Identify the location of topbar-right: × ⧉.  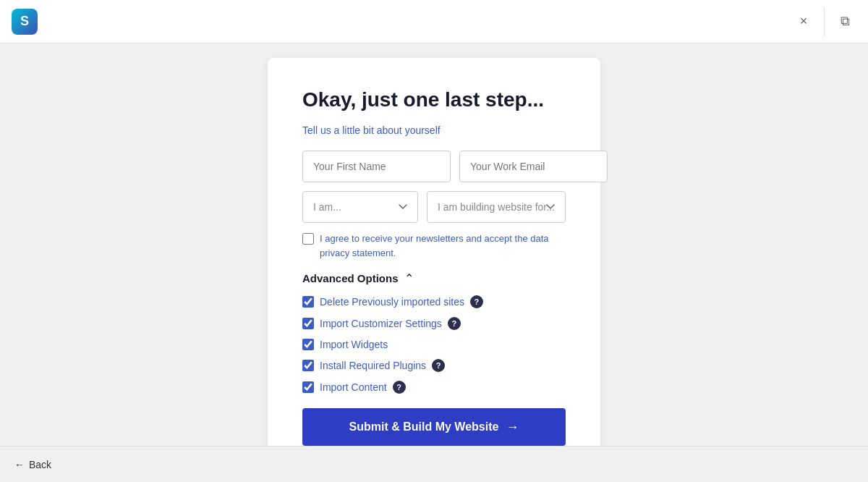
(825, 22).